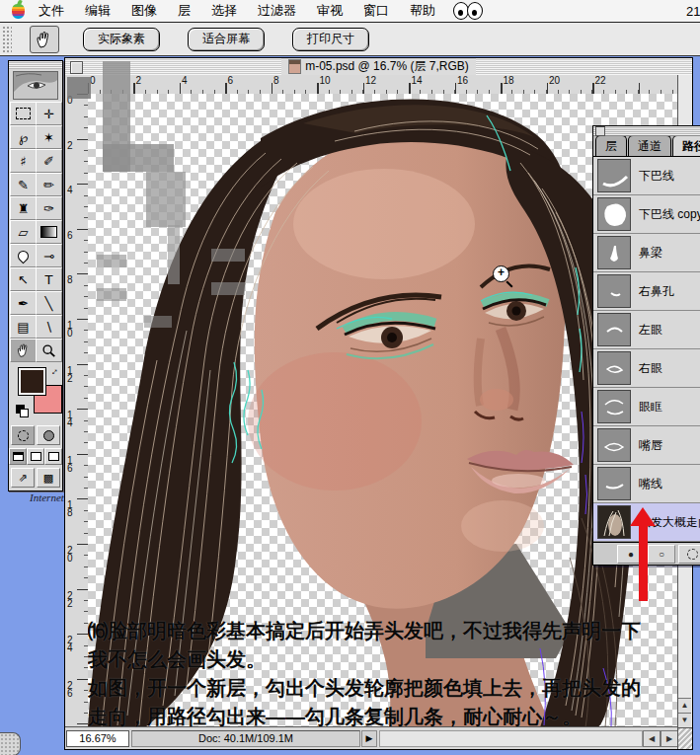  What do you see at coordinates (48, 435) in the screenshot?
I see `quick-mask-mode-button` at bounding box center [48, 435].